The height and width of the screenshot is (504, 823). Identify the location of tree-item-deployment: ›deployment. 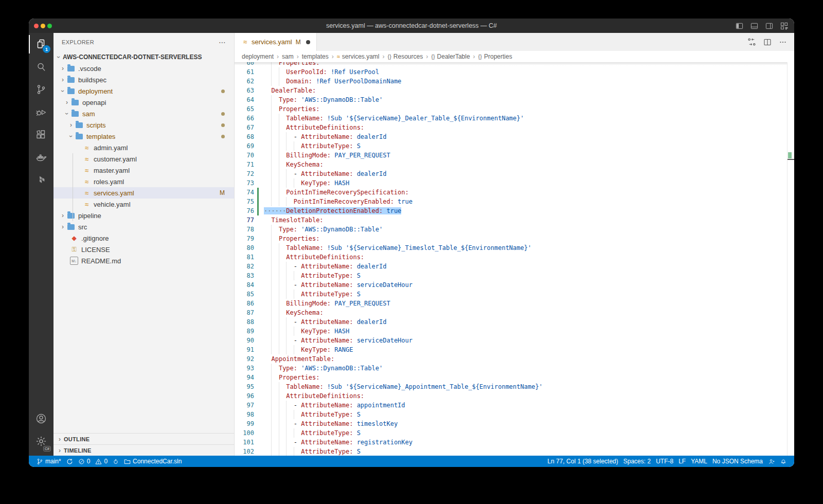
(144, 91).